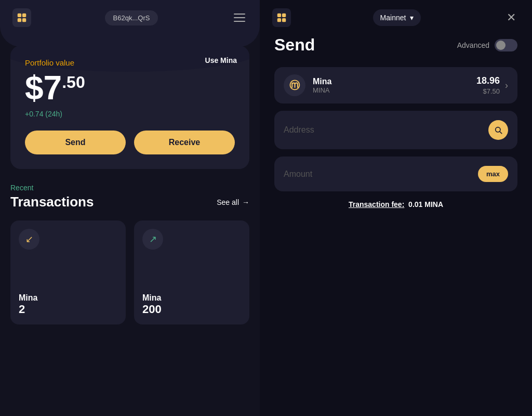 The image size is (532, 416). What do you see at coordinates (487, 45) in the screenshot?
I see `advanced-row: Advanced` at bounding box center [487, 45].